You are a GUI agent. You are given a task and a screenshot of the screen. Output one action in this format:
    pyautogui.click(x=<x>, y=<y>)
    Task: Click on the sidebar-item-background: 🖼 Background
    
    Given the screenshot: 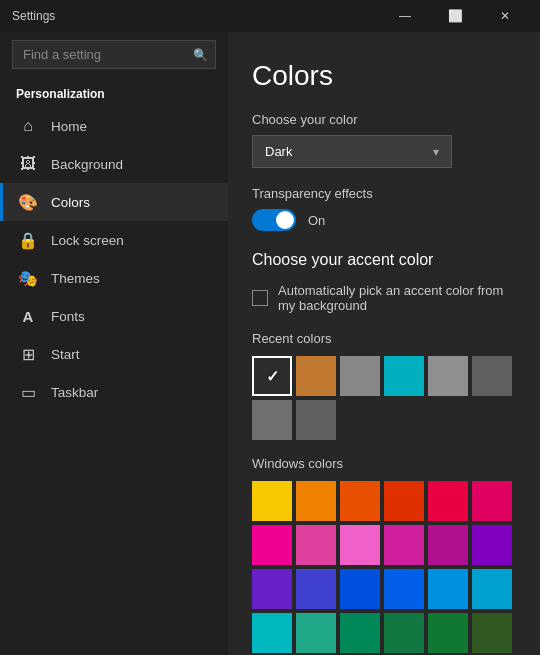 What is the action you would take?
    pyautogui.click(x=114, y=164)
    